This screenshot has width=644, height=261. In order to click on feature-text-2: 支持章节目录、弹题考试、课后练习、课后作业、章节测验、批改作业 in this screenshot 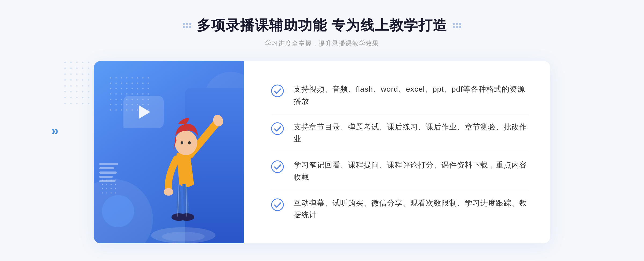, I will do `click(411, 133)`.